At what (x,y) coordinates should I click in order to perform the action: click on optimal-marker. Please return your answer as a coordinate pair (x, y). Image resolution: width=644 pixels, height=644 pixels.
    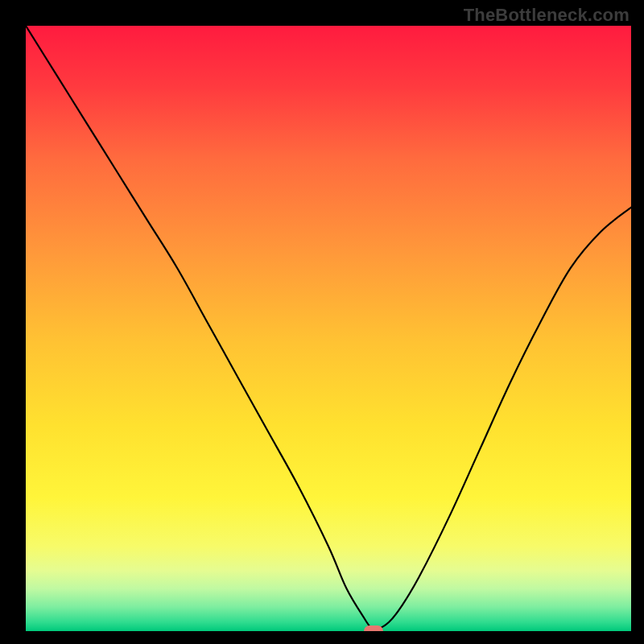
    Looking at the image, I should click on (374, 628).